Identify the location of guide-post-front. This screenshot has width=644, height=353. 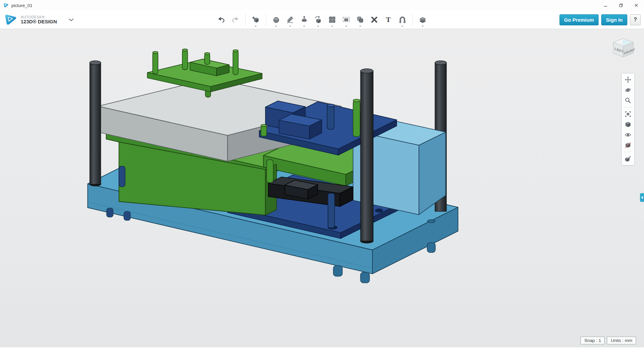
(367, 156).